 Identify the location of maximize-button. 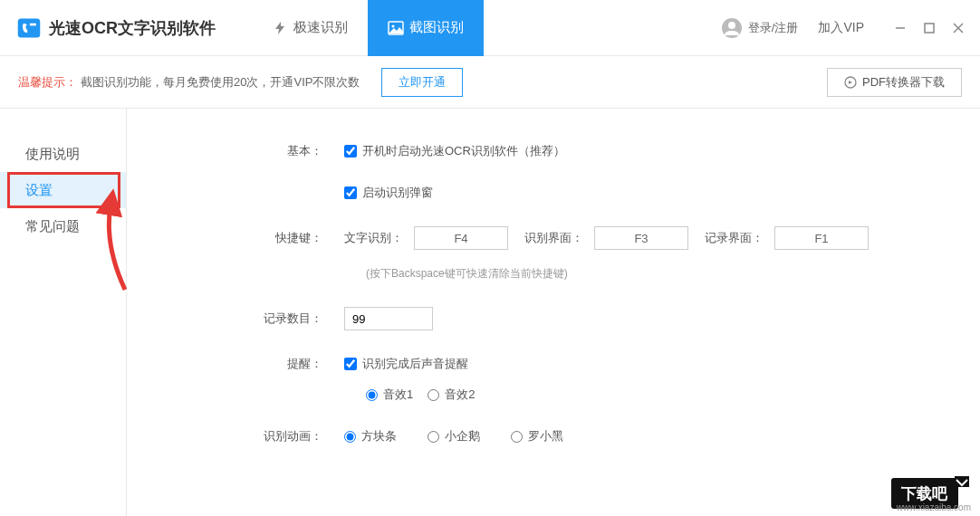
(929, 28).